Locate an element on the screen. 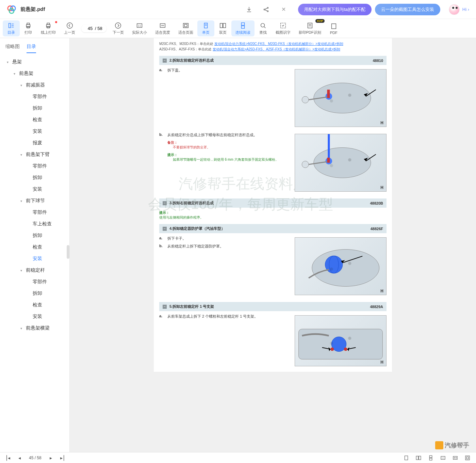 This screenshot has width=476, height=463. tree-item-车上检查: 车上检查 is located at coordinates (35, 224).